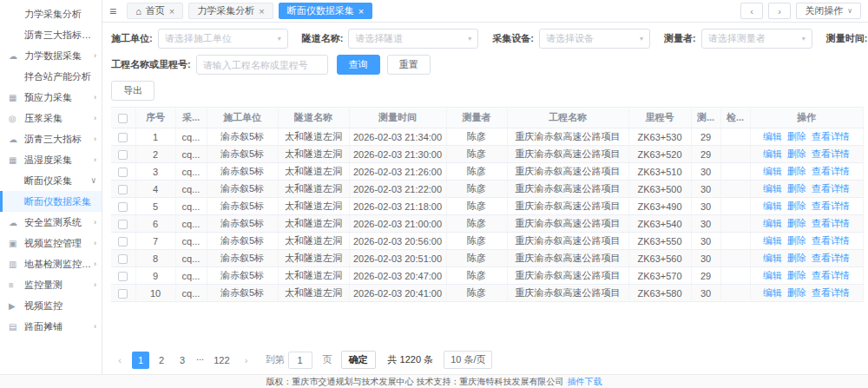  Describe the element at coordinates (413, 38) in the screenshot. I see `select-input: 请选择隧道▾` at that location.